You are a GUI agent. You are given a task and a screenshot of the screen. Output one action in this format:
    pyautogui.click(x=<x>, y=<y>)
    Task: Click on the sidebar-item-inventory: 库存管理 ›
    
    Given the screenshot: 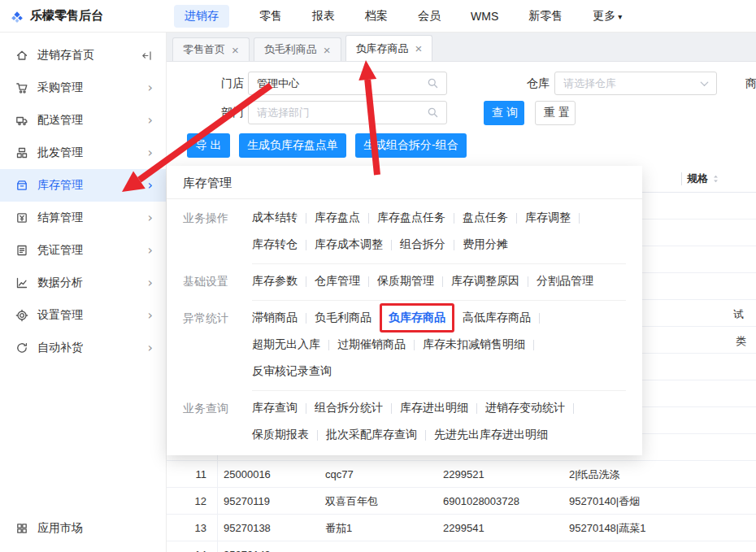 What is the action you would take?
    pyautogui.click(x=83, y=185)
    